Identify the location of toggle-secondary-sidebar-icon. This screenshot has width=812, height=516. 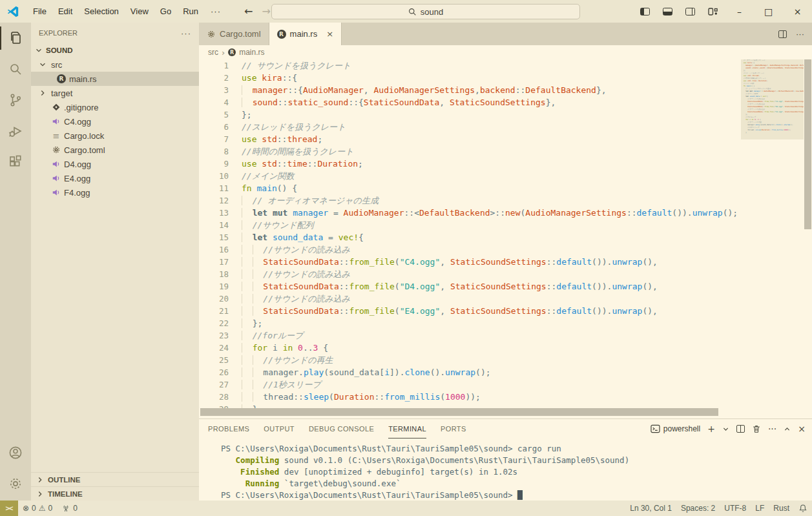
(690, 12).